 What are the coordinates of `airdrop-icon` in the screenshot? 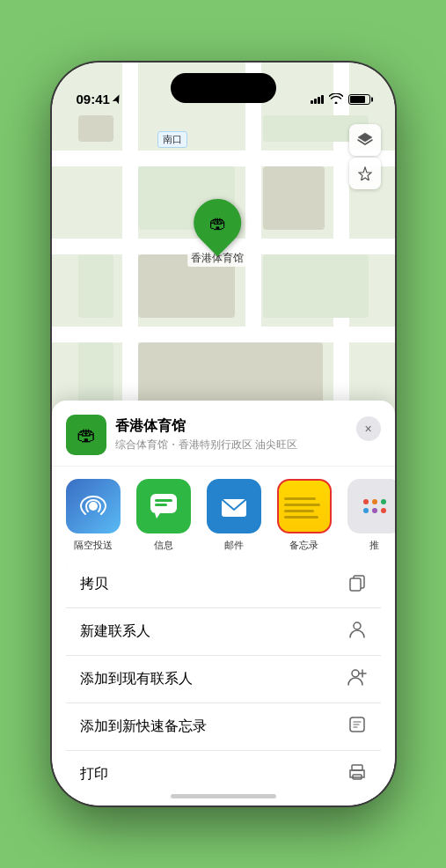 It's located at (93, 506).